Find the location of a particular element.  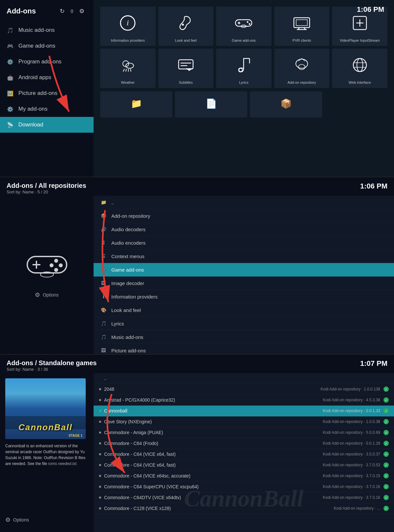

item-name-amstrad: Amstrad - PC/GX4000 (Caprice32) is located at coordinates (213, 400).